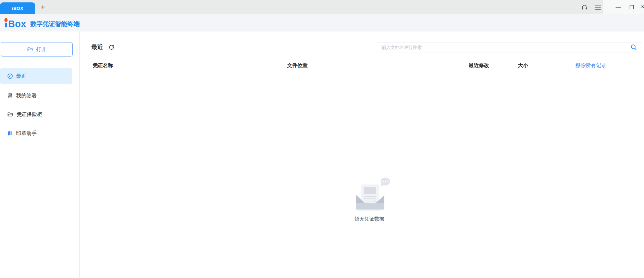  What do you see at coordinates (632, 7) in the screenshot?
I see `maximize-button` at bounding box center [632, 7].